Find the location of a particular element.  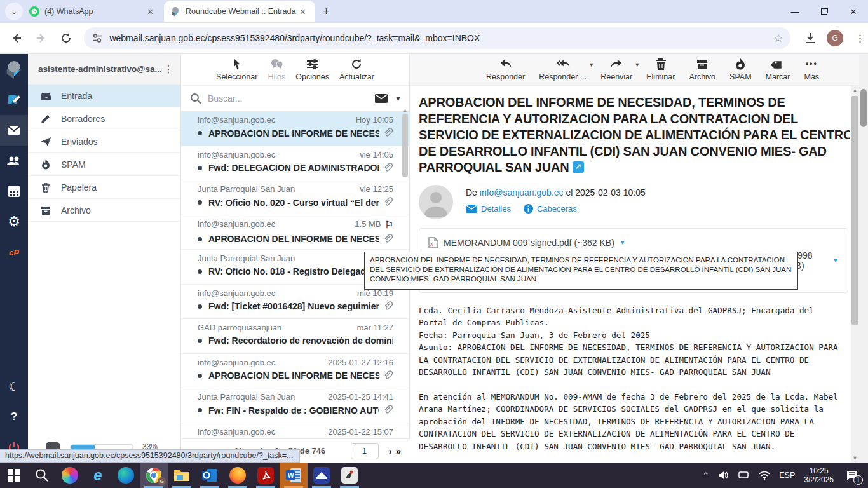

cortana-button is located at coordinates (70, 475).